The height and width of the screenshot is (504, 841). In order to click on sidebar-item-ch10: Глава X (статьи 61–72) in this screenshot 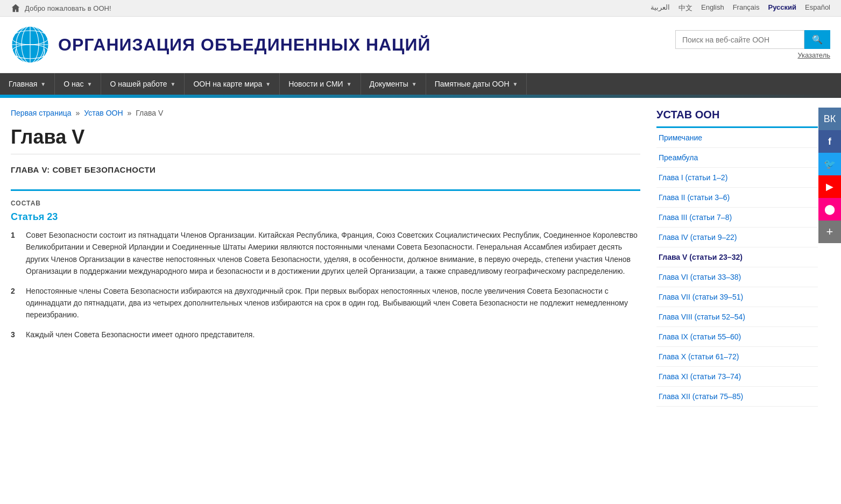, I will do `click(737, 357)`.